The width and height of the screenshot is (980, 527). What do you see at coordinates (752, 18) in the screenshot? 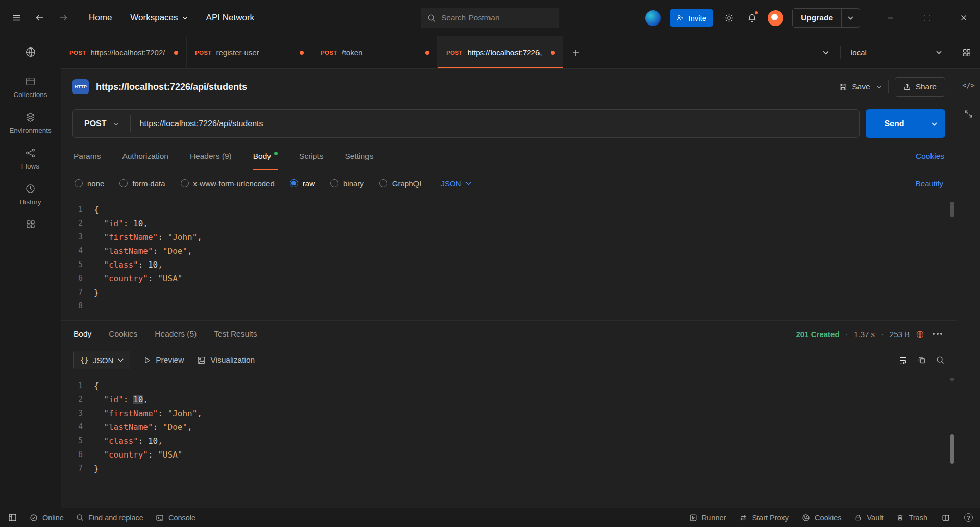
I see `notifications-bell-icon` at bounding box center [752, 18].